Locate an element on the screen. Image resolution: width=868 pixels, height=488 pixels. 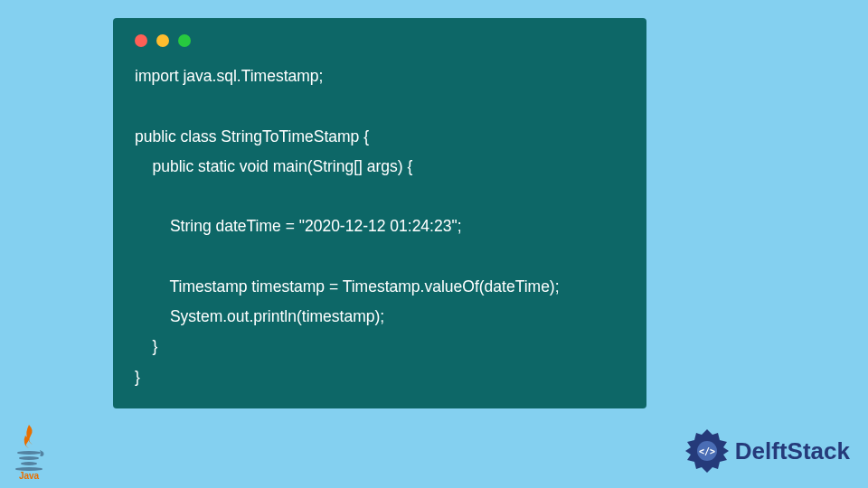
java-label: Java is located at coordinates (29, 475).